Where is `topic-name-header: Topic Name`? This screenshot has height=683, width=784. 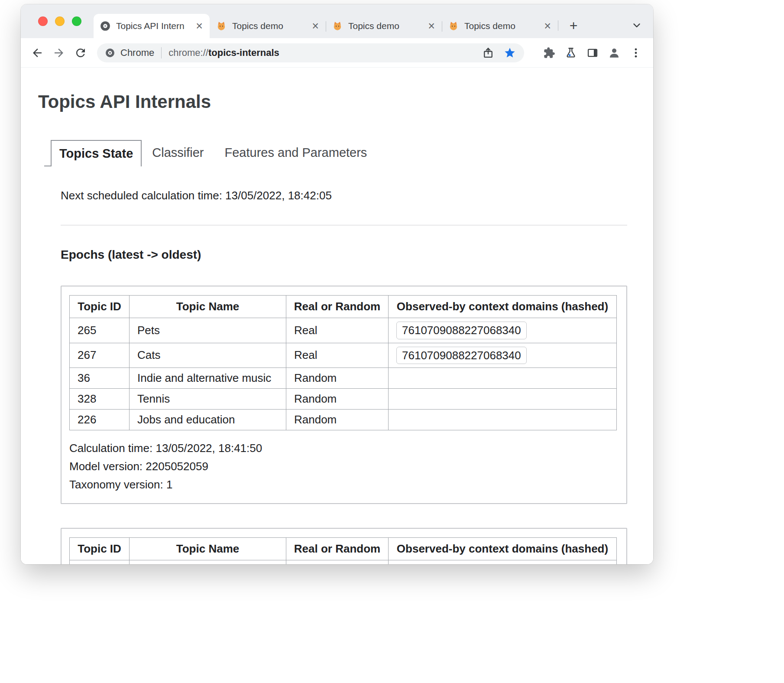 topic-name-header: Topic Name is located at coordinates (208, 307).